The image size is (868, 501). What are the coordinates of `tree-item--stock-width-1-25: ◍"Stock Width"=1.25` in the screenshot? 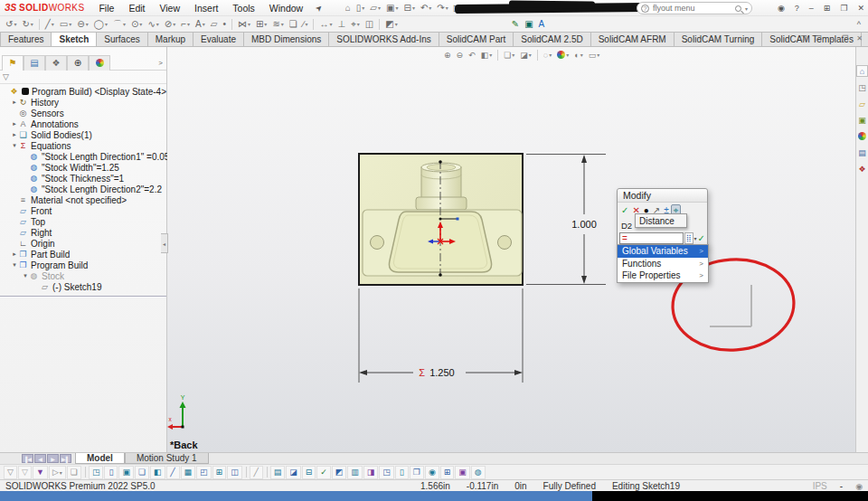 It's located at (83, 167).